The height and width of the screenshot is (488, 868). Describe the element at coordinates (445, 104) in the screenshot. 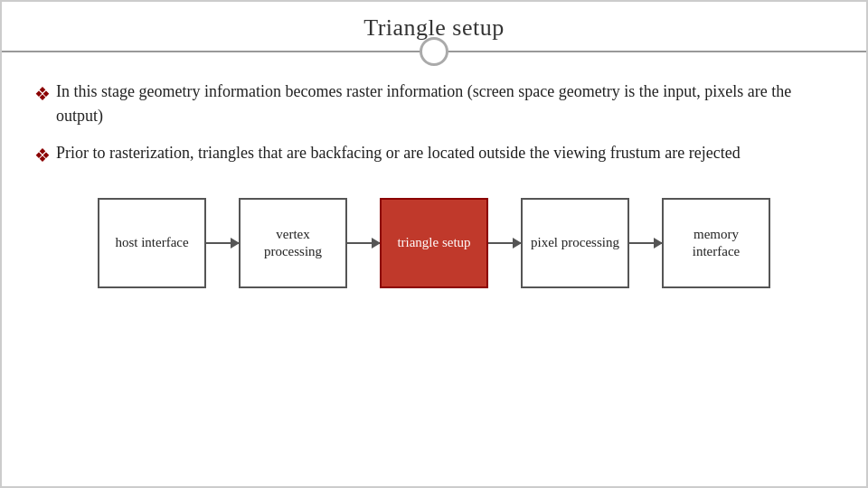

I see `bullet-1-text: In this stage geometry information becom…` at that location.